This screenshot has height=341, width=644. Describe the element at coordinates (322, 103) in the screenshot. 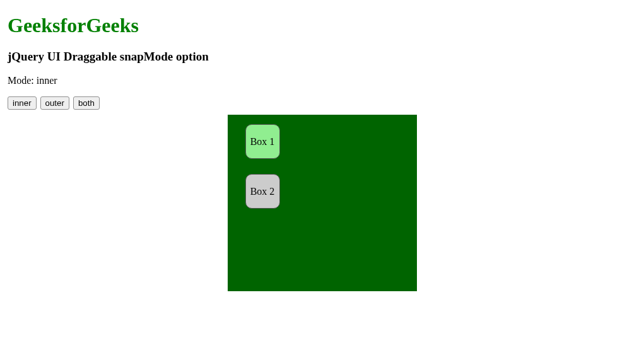

I see `mode-button-row: inner outer both` at that location.